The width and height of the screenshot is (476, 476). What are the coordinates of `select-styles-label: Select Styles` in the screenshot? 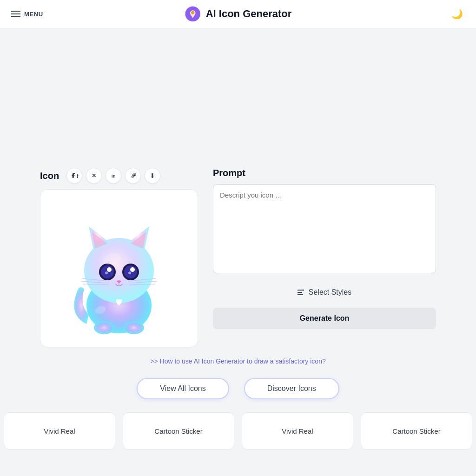 It's located at (330, 292).